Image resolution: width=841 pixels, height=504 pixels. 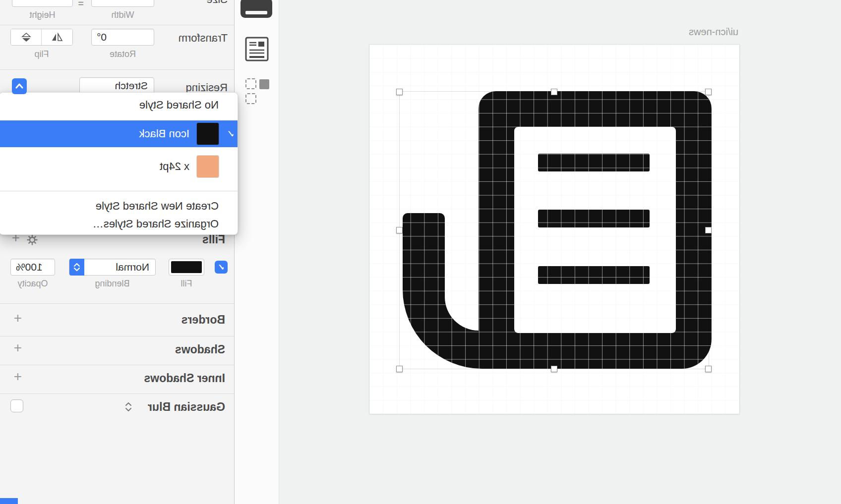 What do you see at coordinates (208, 134) in the screenshot?
I see `style-swatch-black` at bounding box center [208, 134].